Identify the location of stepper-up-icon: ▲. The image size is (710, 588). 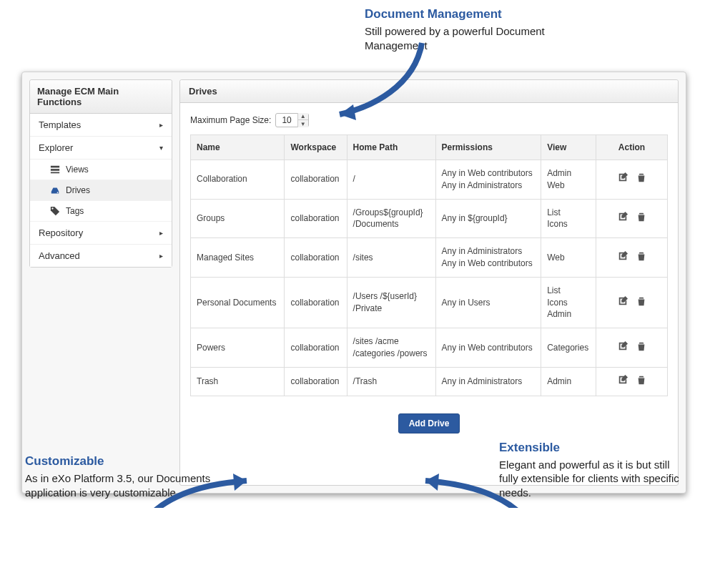
(303, 117).